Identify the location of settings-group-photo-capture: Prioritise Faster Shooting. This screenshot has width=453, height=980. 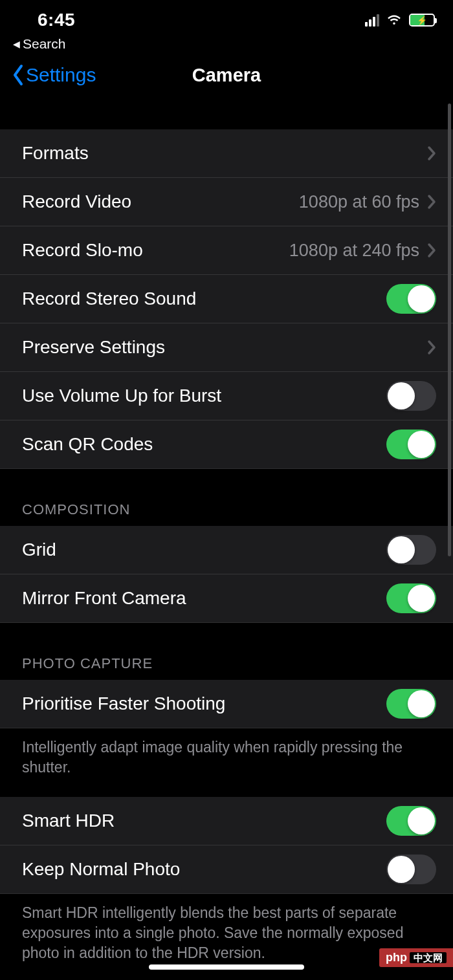
(226, 704).